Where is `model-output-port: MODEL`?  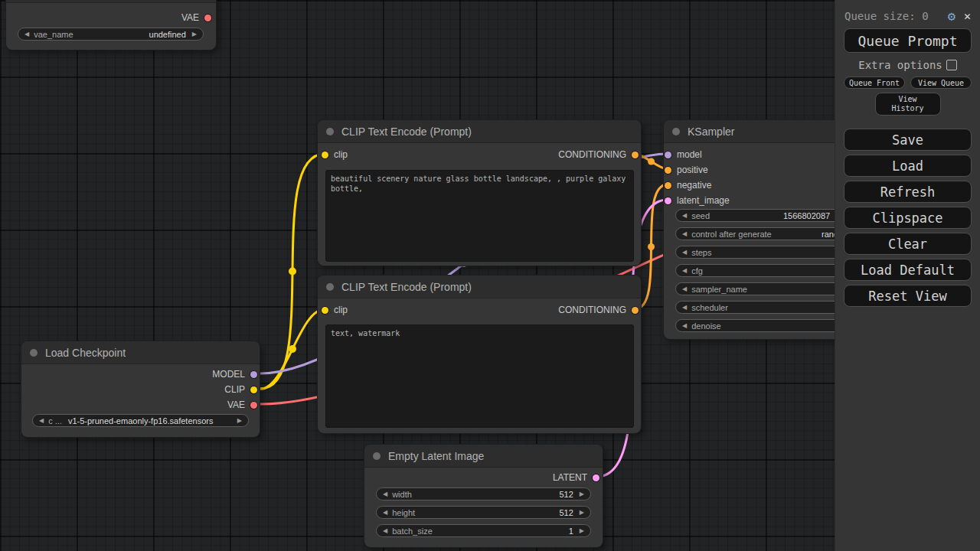
model-output-port: MODEL is located at coordinates (234, 374).